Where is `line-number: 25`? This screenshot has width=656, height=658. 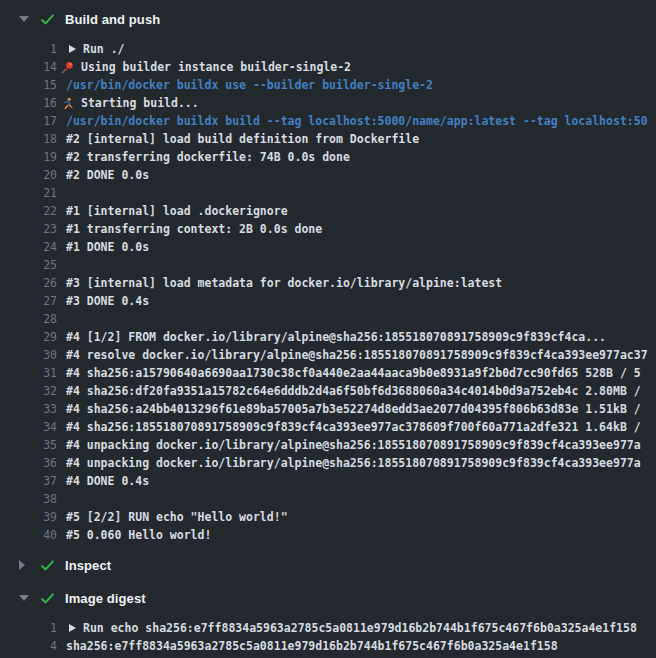
line-number: 25 is located at coordinates (28, 265).